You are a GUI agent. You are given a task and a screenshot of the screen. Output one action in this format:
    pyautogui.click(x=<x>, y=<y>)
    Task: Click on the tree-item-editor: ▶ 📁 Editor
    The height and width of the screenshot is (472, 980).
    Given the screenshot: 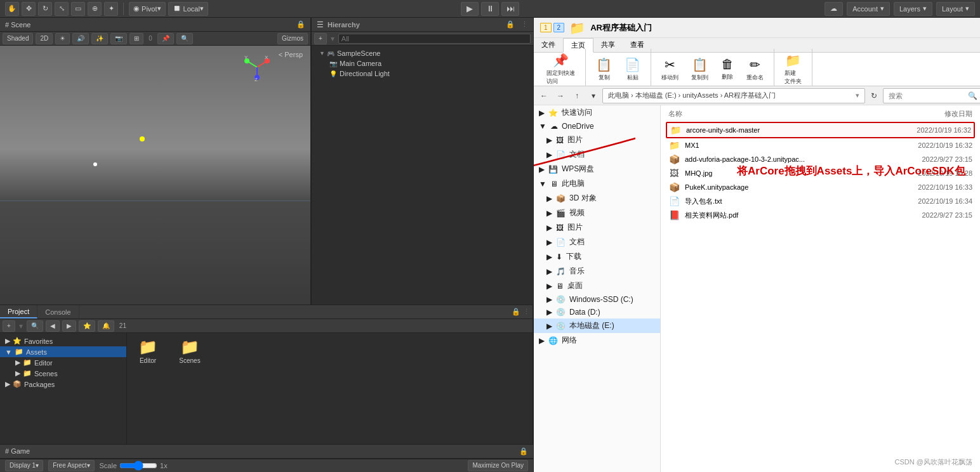 What is the action you would take?
    pyautogui.click(x=63, y=363)
    